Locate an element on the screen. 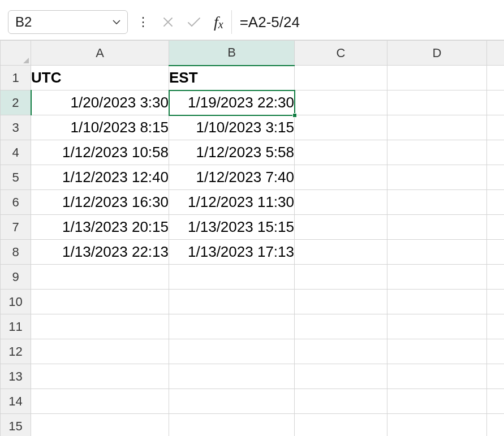 Image resolution: width=504 pixels, height=436 pixels. col-header-A: A is located at coordinates (100, 53).